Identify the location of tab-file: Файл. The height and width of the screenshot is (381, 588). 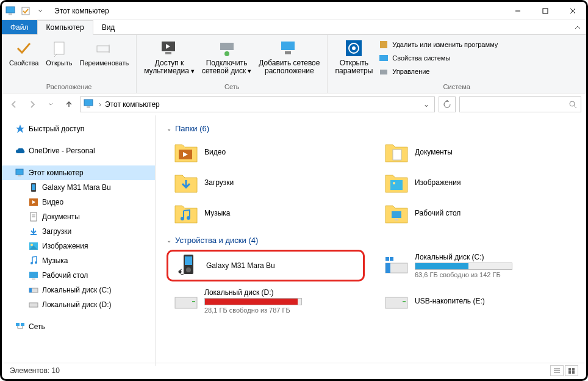
(20, 27).